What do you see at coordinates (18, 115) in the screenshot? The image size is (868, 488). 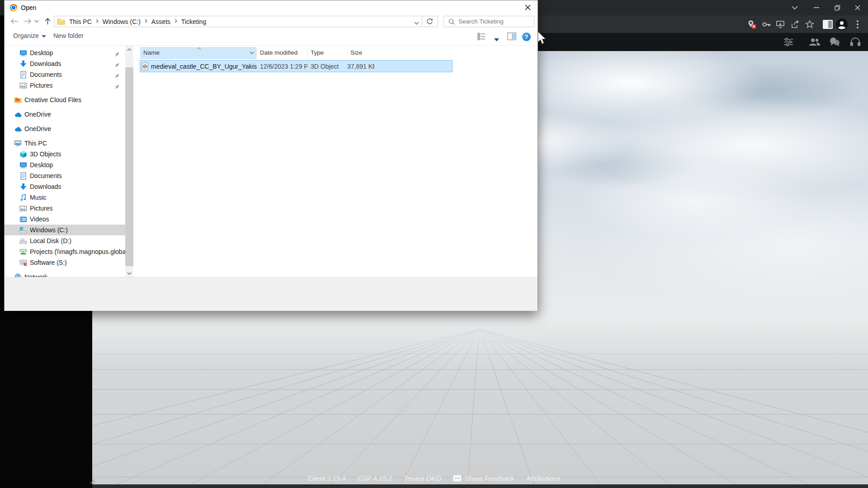 I see `onedrive-icon` at bounding box center [18, 115].